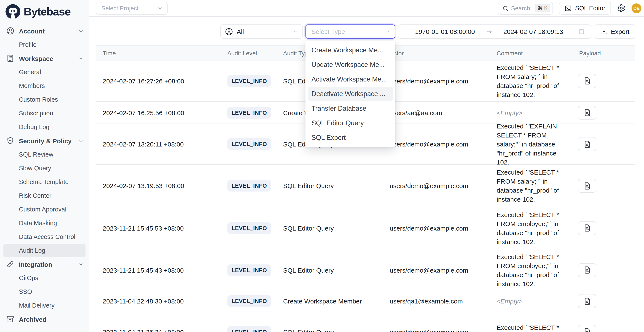 Image resolution: width=644 pixels, height=332 pixels. Describe the element at coordinates (505, 8) in the screenshot. I see `search-icon` at that location.